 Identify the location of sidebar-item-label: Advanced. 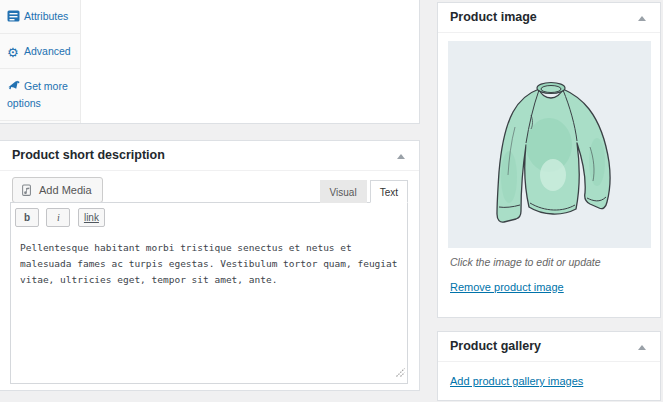
(48, 51).